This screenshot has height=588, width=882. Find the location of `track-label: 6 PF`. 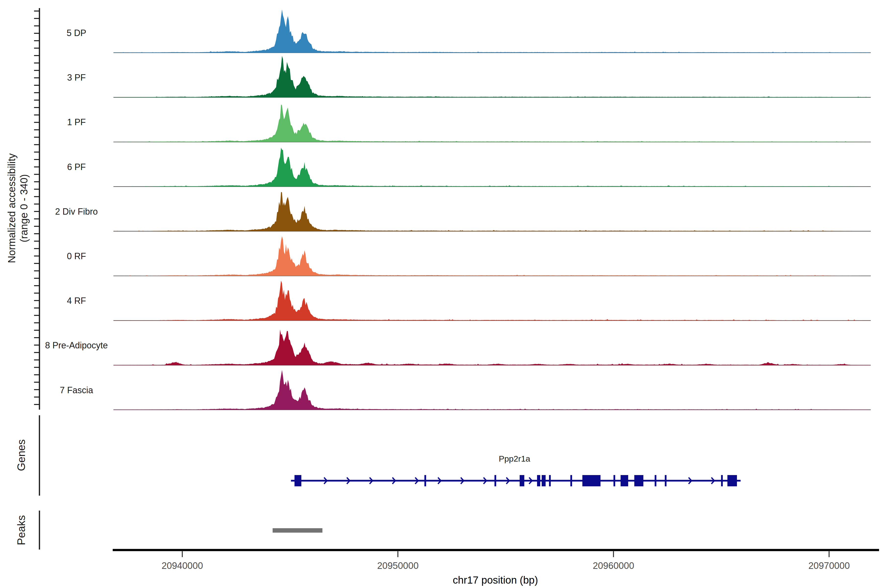

track-label: 6 PF is located at coordinates (76, 167).